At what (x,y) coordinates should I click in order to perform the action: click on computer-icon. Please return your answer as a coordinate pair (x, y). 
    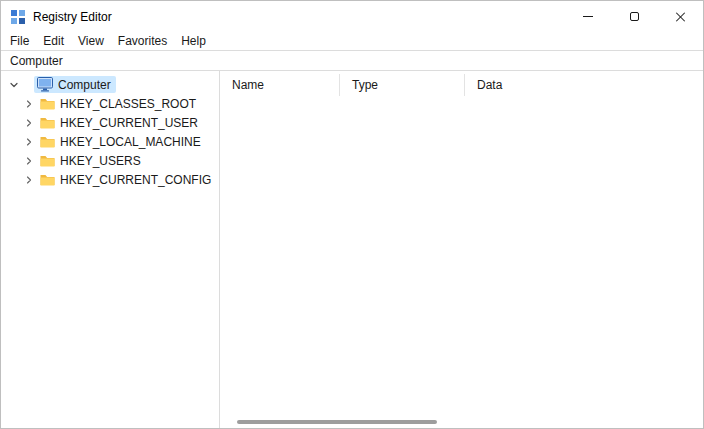
    Looking at the image, I should click on (45, 84).